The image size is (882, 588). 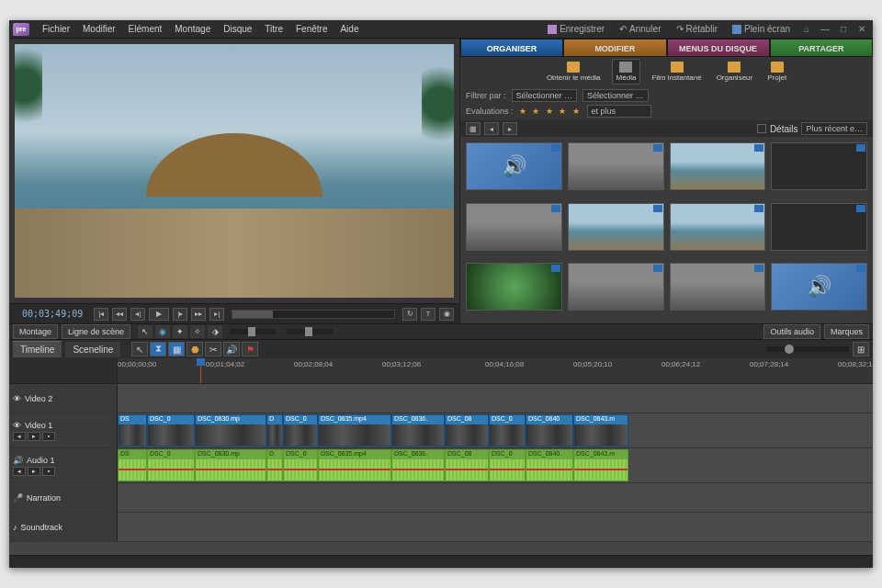 What do you see at coordinates (821, 48) in the screenshot?
I see `tab-share: PARTAGER` at bounding box center [821, 48].